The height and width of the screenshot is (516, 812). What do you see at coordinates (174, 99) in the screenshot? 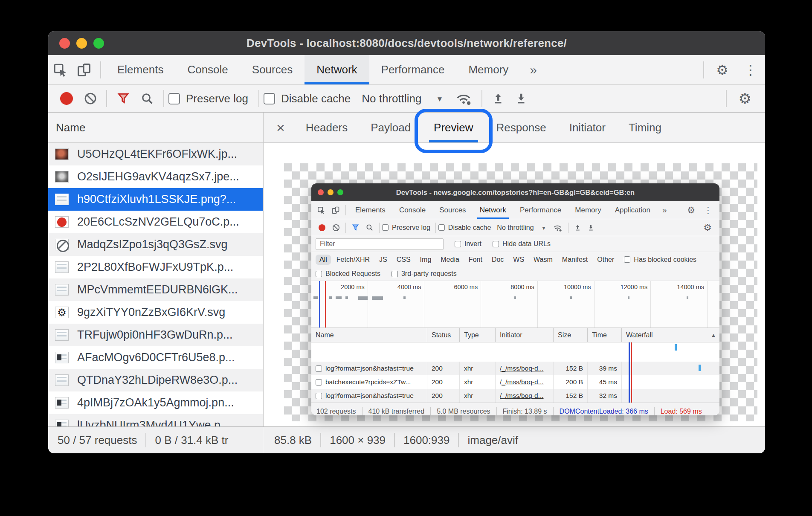
I see `preserve-log-checkbox` at bounding box center [174, 99].